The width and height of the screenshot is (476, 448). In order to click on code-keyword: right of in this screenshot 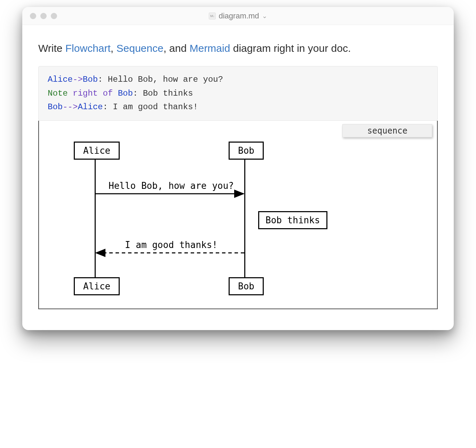, I will do `click(93, 93)`.